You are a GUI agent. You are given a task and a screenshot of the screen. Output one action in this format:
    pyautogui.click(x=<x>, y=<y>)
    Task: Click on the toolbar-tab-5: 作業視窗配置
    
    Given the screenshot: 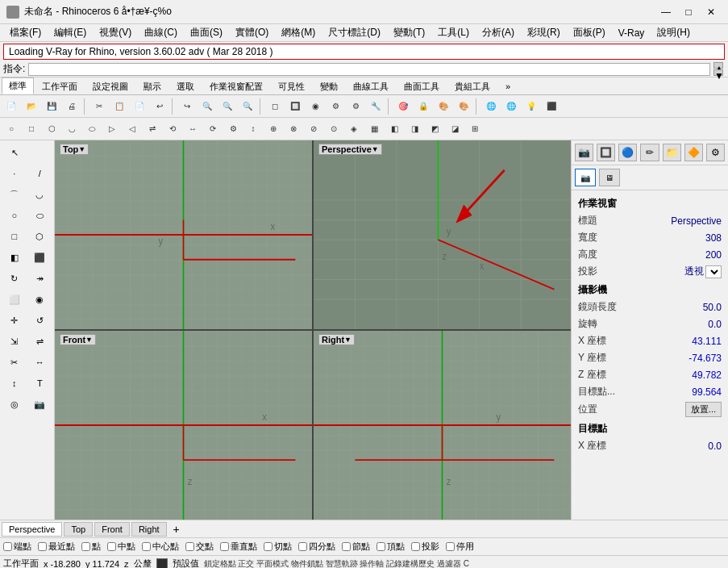 What is the action you would take?
    pyautogui.click(x=236, y=86)
    